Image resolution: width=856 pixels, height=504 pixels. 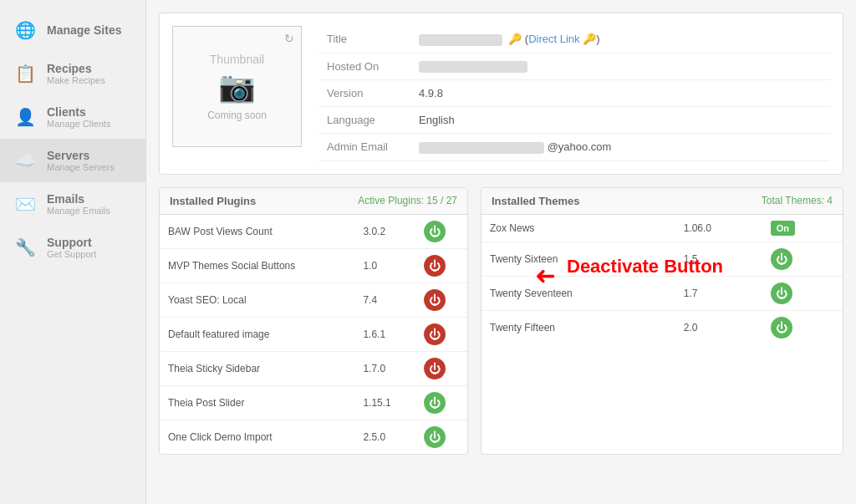 What do you see at coordinates (662, 328) in the screenshot?
I see `table-row: Twenty Fifteen 2.0 ⏻` at bounding box center [662, 328].